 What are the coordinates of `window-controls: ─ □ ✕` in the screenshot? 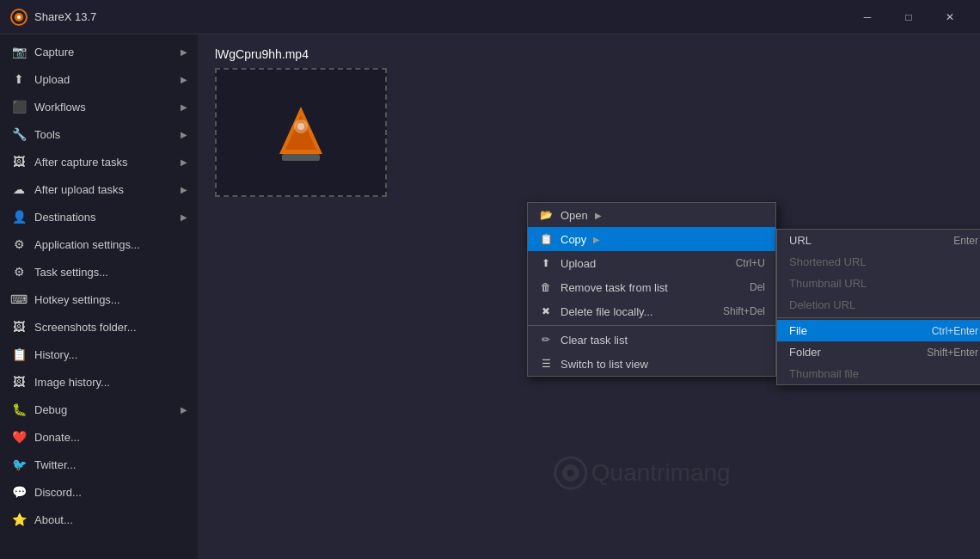 It's located at (909, 17).